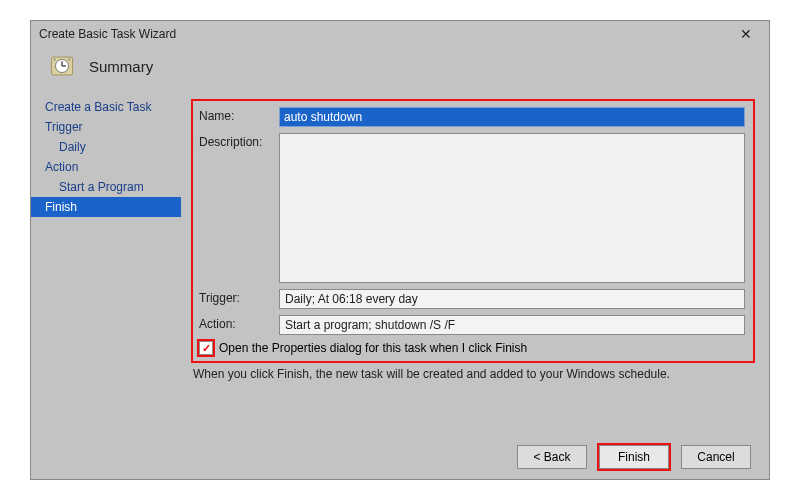 The width and height of the screenshot is (800, 500). Describe the element at coordinates (106, 273) in the screenshot. I see `wizard-nav: Create a Basic Task Trigger Daily Action…` at that location.